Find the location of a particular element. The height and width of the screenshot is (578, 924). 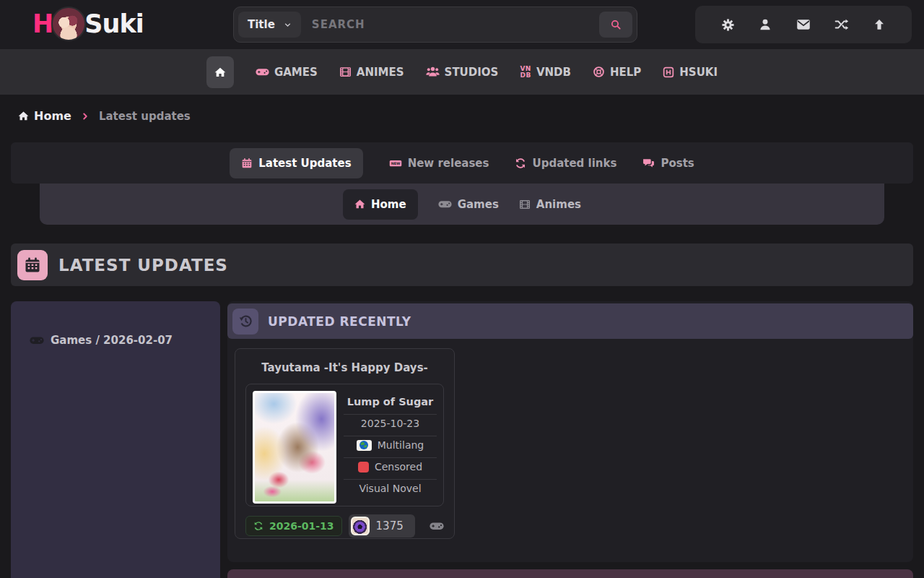

nav-label: STUDIOS is located at coordinates (472, 72).